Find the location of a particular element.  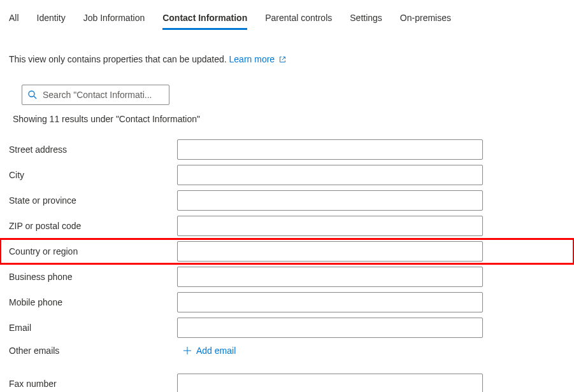

label-email: Email is located at coordinates (93, 328).